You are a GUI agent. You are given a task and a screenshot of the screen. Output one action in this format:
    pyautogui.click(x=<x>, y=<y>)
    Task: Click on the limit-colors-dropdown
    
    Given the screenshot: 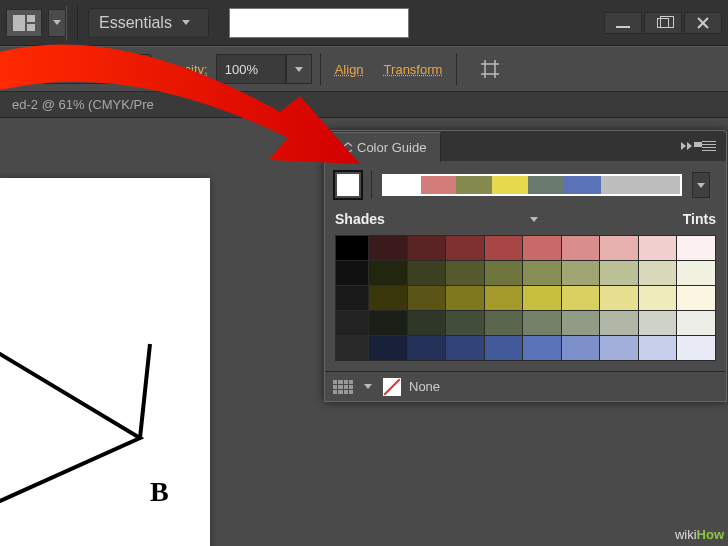 What is the action you would take?
    pyautogui.click(x=368, y=387)
    